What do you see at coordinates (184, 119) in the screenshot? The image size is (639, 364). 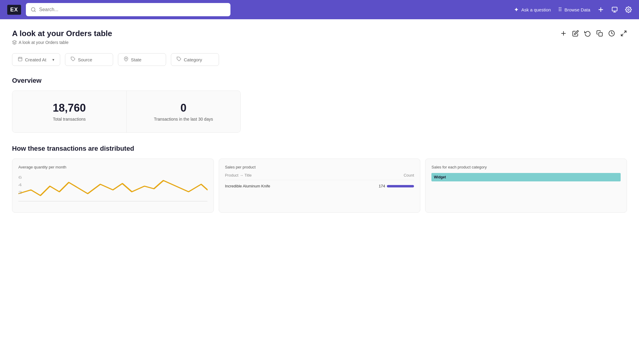 I see `stat-recent-label: Transactions in the last 30 days` at bounding box center [184, 119].